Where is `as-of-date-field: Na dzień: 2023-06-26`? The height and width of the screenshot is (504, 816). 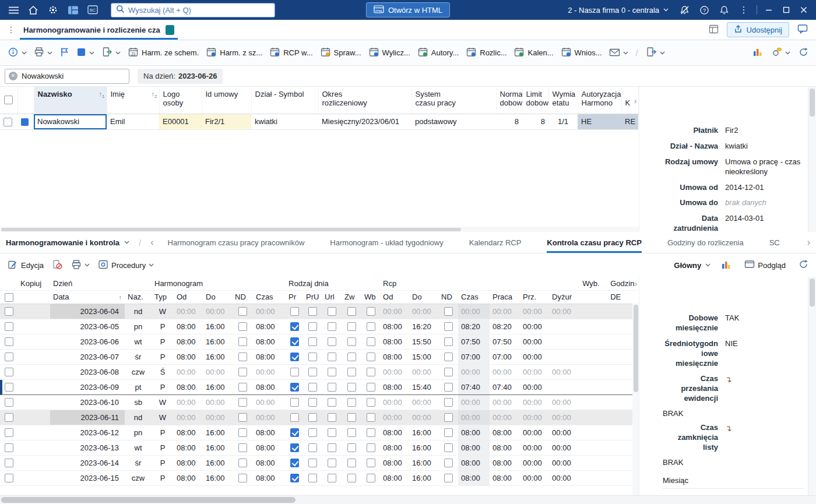
as-of-date-field: Na dzień: 2023-06-26 is located at coordinates (180, 76).